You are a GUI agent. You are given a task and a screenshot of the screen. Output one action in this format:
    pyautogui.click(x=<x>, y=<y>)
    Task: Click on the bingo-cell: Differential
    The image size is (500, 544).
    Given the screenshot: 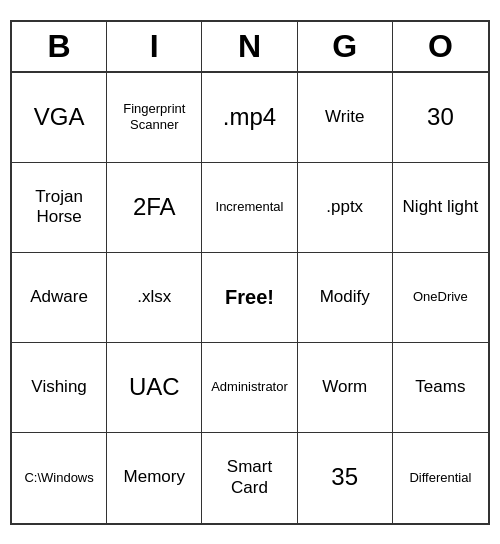 What is the action you would take?
    pyautogui.click(x=440, y=478)
    